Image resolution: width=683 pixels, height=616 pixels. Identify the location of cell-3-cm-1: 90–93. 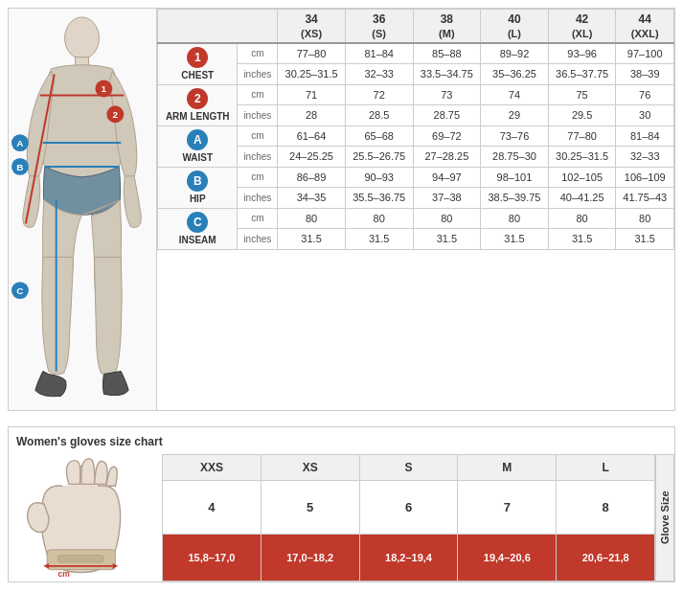
(379, 177).